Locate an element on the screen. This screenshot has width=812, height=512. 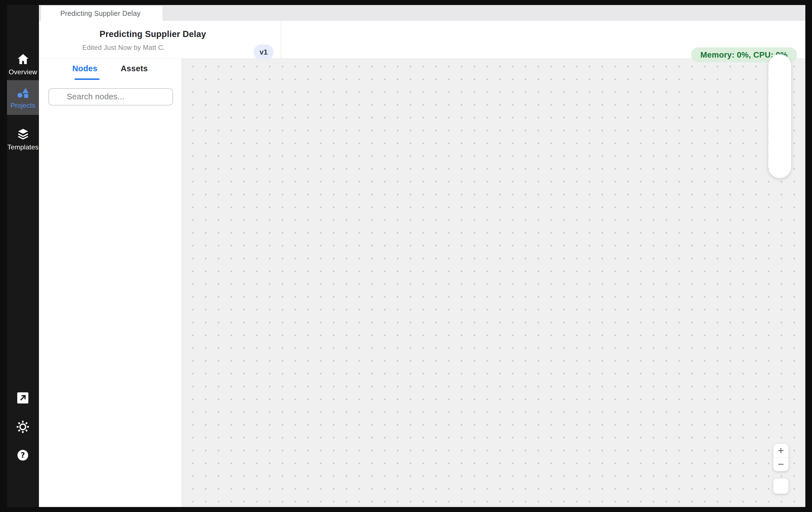
tab-predicting-supplier-delay: Predicting Supplier Delay is located at coordinates (102, 14).